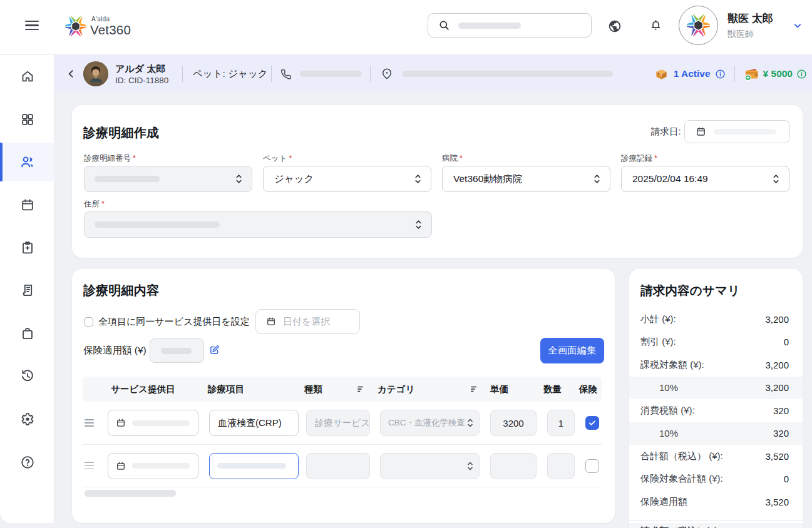 This screenshot has height=528, width=812. I want to click on unit-price-input, so click(513, 466).